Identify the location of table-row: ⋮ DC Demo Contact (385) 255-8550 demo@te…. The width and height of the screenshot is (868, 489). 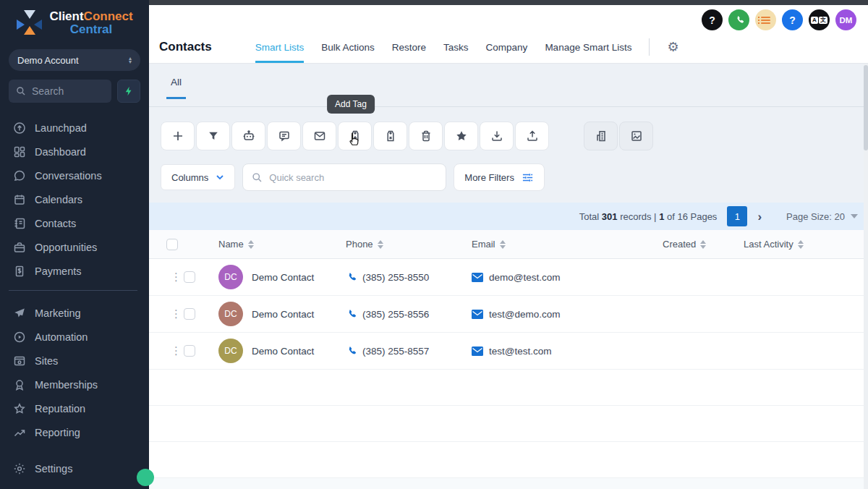
(509, 278).